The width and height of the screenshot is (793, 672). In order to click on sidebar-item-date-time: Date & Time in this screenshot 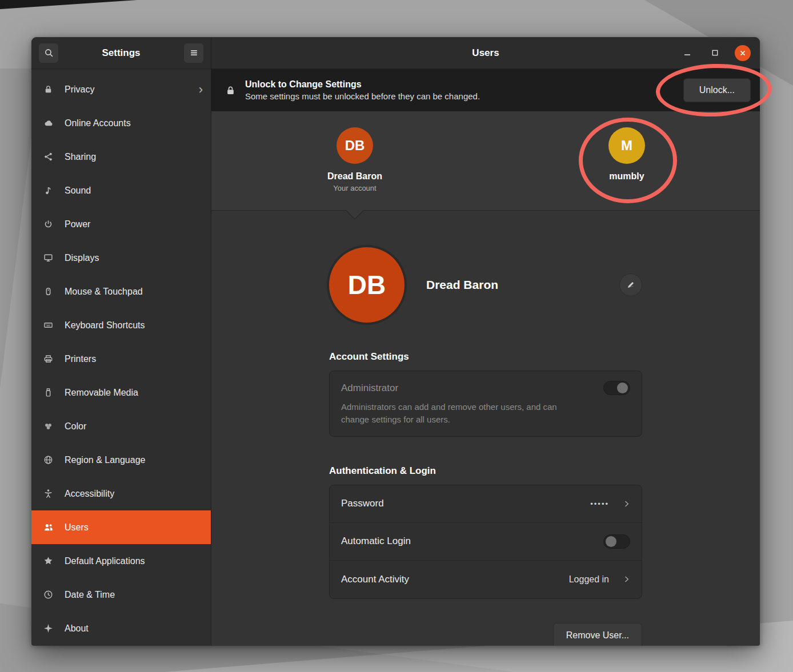, I will do `click(121, 595)`.